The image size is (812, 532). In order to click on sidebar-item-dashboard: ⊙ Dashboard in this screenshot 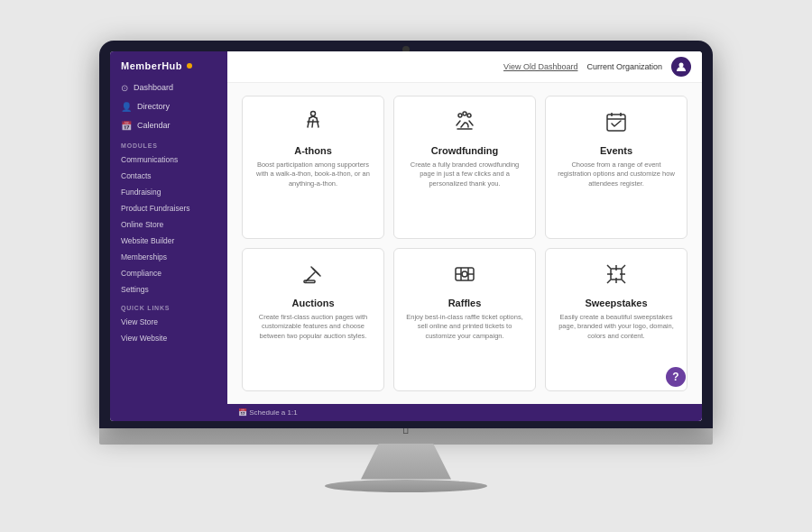, I will do `click(169, 88)`.